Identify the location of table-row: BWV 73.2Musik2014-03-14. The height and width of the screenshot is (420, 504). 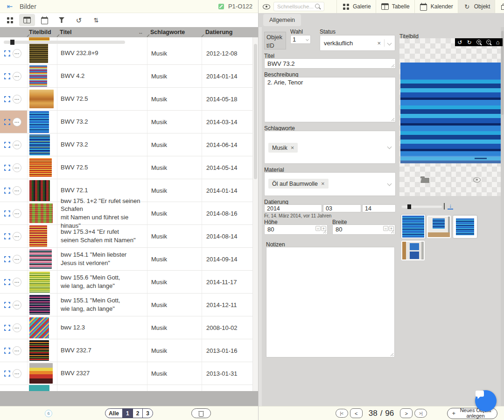
(129, 122).